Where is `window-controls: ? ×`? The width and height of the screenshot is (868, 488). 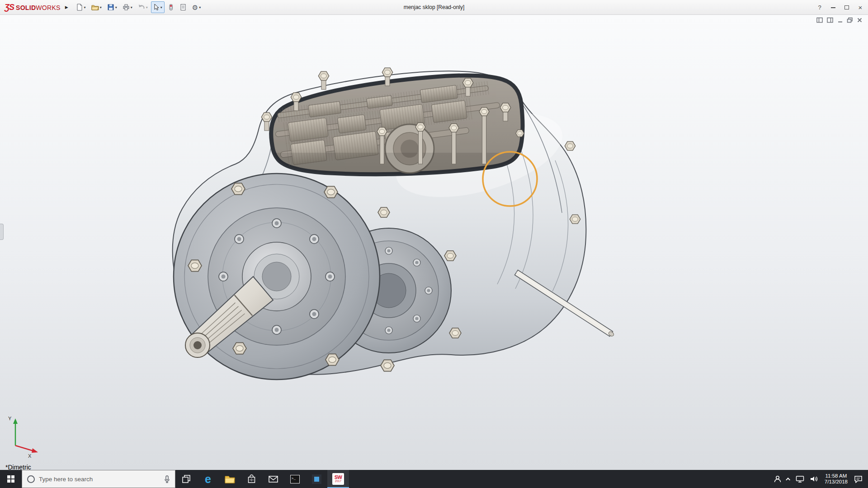 window-controls: ? × is located at coordinates (840, 7).